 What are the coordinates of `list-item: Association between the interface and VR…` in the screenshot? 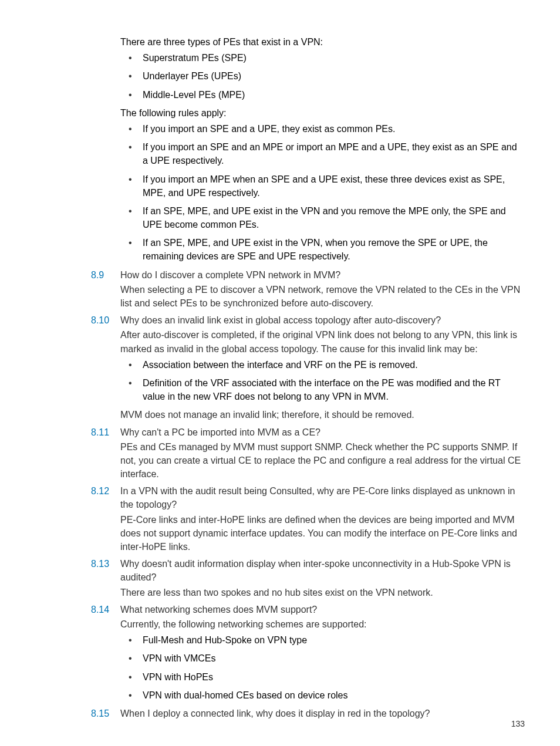 It's located at (321, 365).